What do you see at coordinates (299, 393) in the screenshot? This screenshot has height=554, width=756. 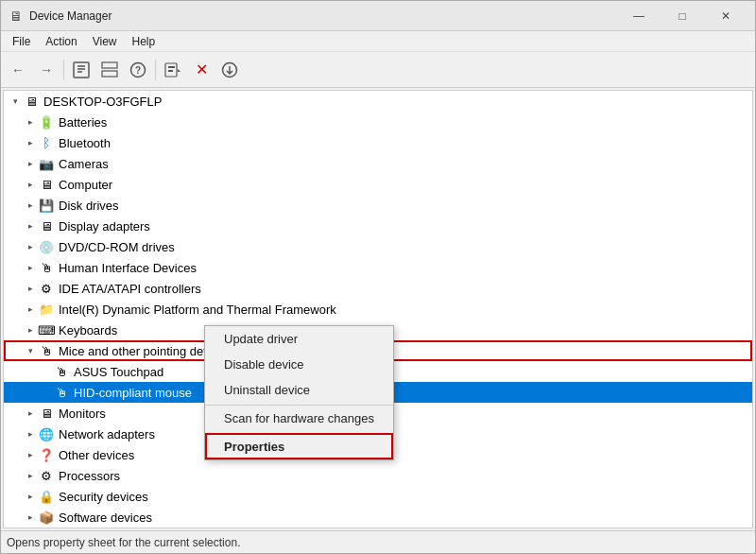 I see `context-menu: Update driver Disable device Uninstall d…` at bounding box center [299, 393].